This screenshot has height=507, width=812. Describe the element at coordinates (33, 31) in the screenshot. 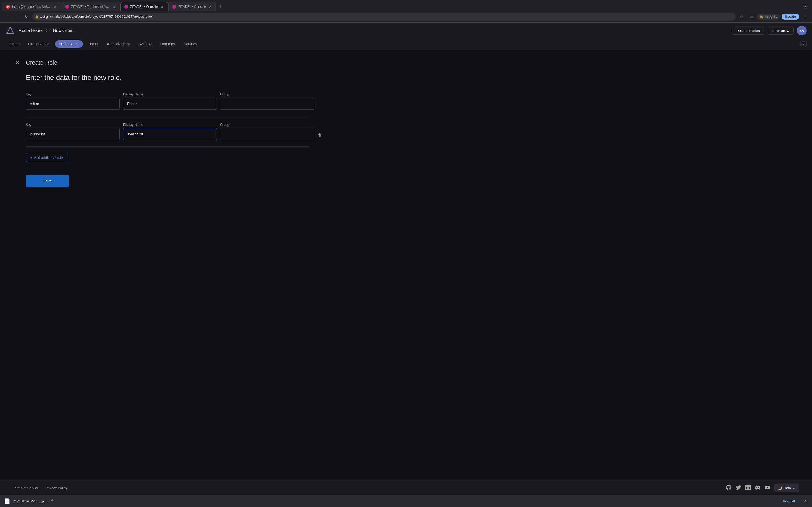

I see `org-selector: Media House ▲ ▼` at that location.